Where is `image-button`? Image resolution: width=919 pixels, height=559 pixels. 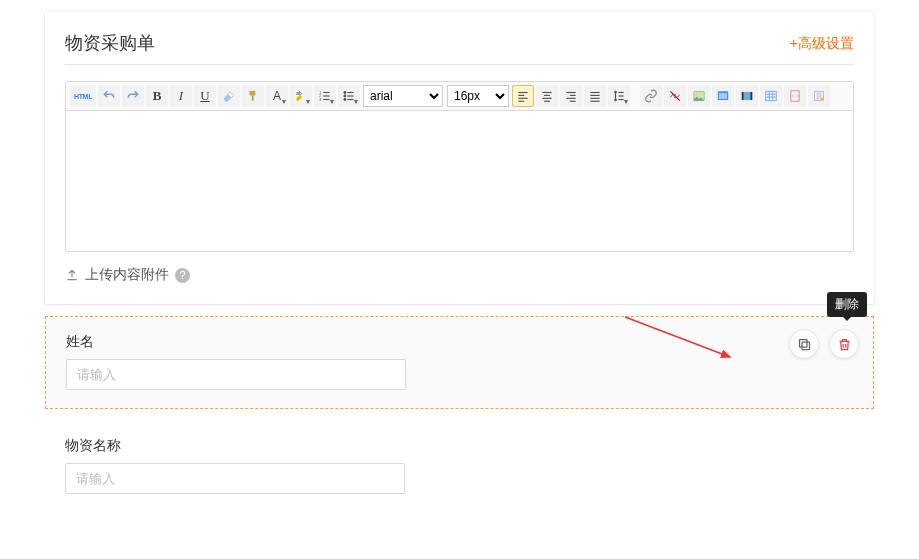 image-button is located at coordinates (699, 96).